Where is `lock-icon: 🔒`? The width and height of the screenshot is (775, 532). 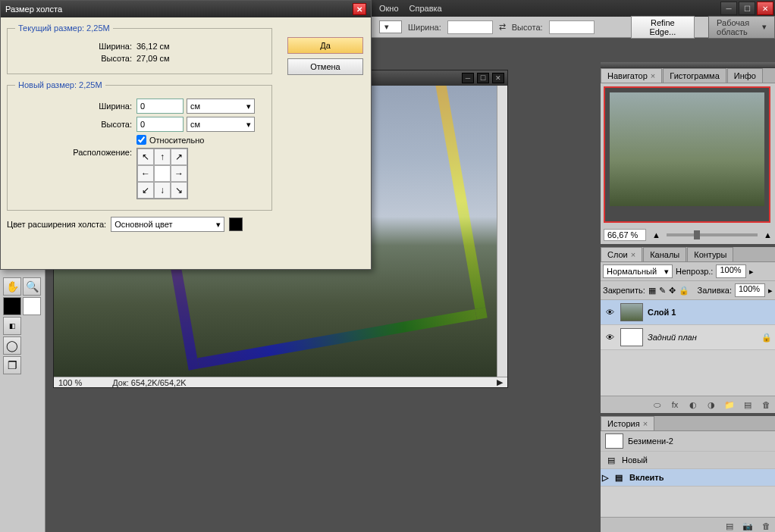 lock-icon: 🔒 is located at coordinates (767, 338).